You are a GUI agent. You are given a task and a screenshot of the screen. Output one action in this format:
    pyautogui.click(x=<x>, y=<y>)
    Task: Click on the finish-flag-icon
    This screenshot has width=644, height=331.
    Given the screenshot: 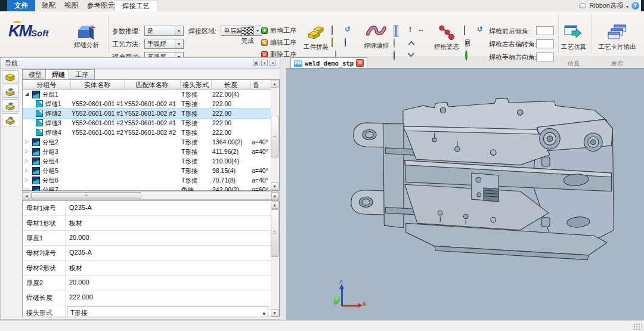 What is the action you would take?
    pyautogui.click(x=247, y=31)
    